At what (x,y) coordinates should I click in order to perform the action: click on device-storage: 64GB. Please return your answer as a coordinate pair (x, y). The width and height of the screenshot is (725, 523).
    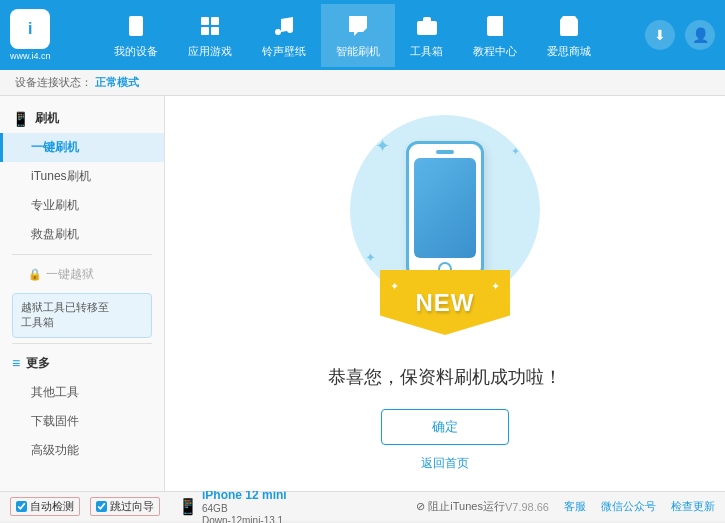
    Looking at the image, I should click on (244, 508).